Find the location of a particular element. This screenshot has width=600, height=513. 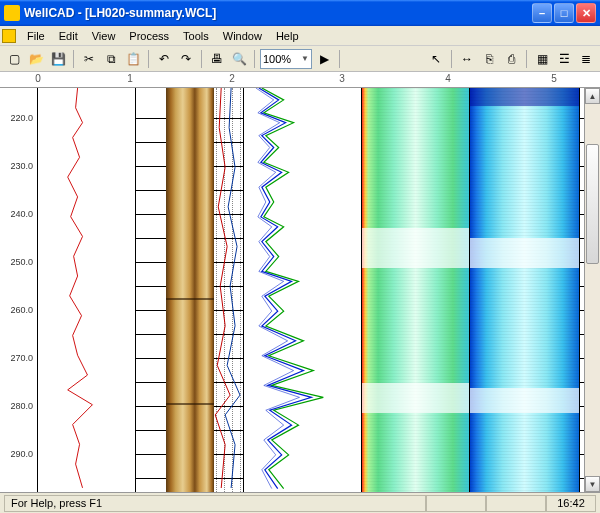

preview-icon: 🔍 is located at coordinates (240, 59).